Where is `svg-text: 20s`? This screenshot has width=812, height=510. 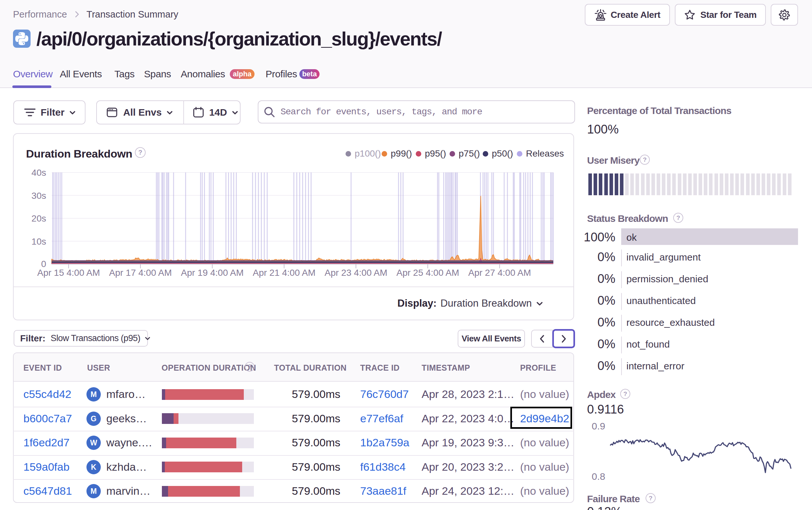
svg-text: 20s is located at coordinates (39, 218).